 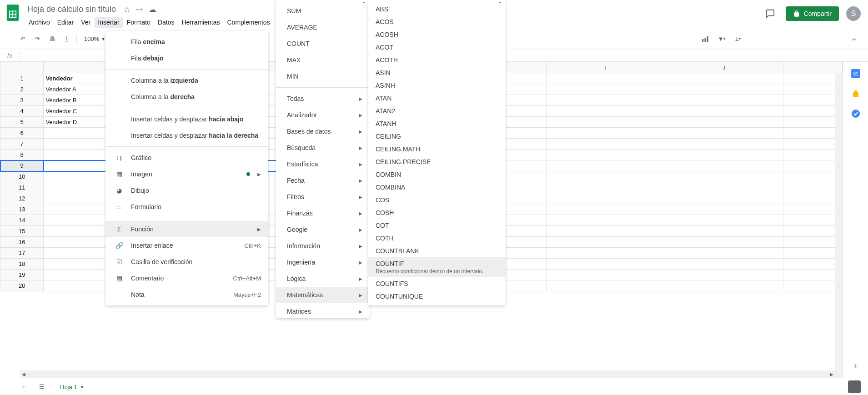 I want to click on insert-menu-item: Fila debajo, so click(x=187, y=58).